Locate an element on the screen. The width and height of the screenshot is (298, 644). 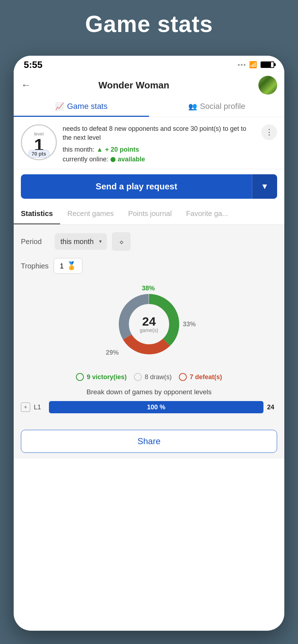
donut-center: 24 game(s) is located at coordinates (149, 324).